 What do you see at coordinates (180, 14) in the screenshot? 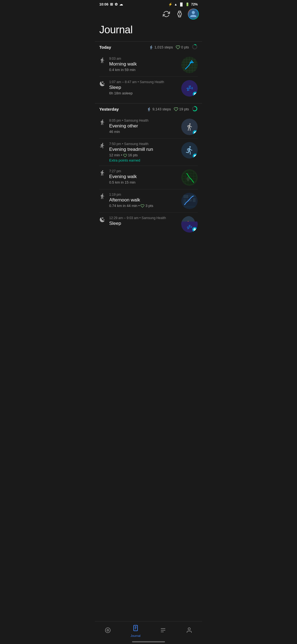
I see `watch-button` at bounding box center [180, 14].